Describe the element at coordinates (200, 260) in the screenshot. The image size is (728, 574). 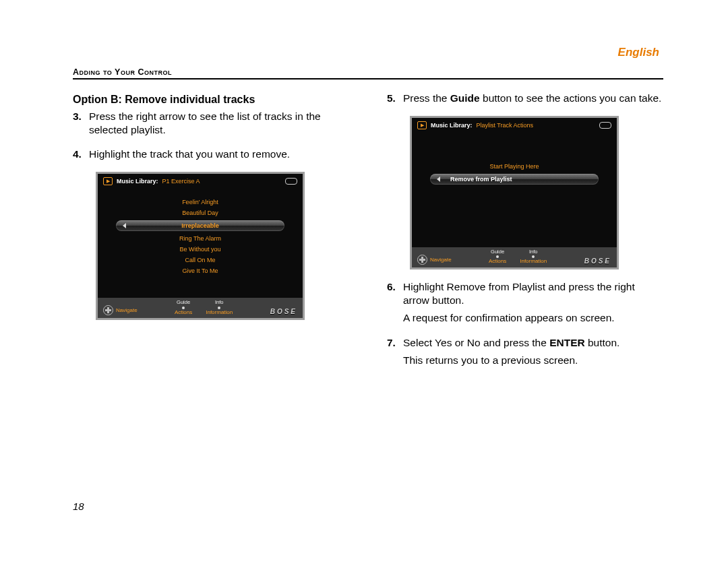
I see `track-item: Call On Me` at that location.